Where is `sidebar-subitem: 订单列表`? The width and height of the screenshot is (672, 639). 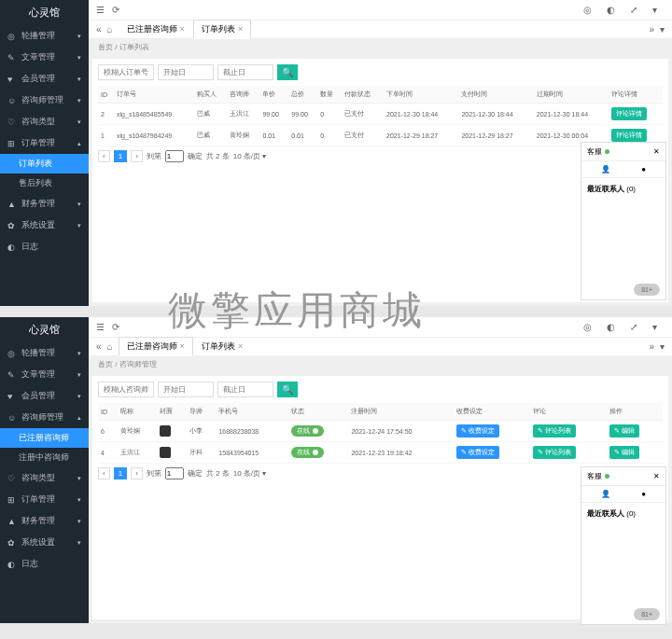
sidebar-subitem: 订单列表 is located at coordinates (45, 164).